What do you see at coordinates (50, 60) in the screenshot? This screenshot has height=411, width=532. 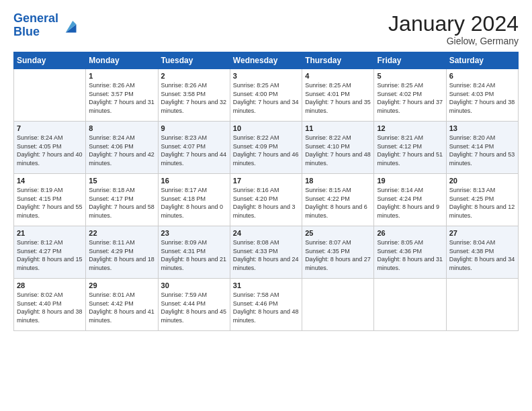 I see `header-sunday: Sunday` at bounding box center [50, 60].